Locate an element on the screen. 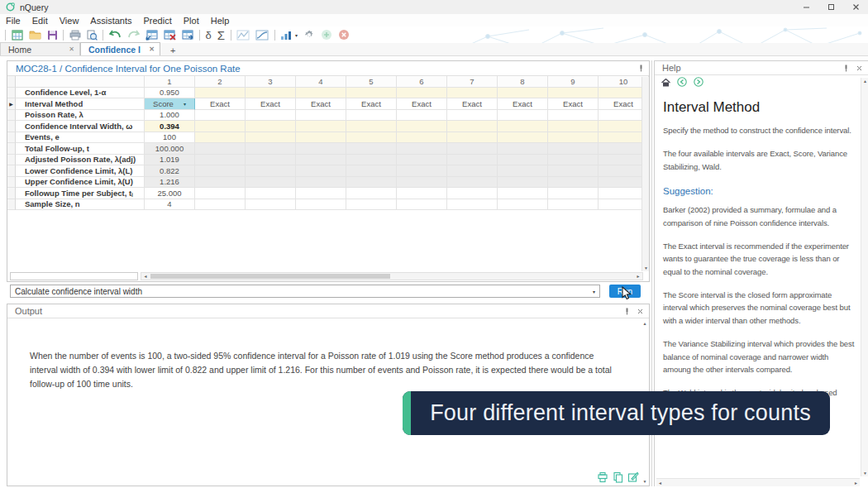 The width and height of the screenshot is (868, 488). column-header-4: 4 is located at coordinates (321, 82).